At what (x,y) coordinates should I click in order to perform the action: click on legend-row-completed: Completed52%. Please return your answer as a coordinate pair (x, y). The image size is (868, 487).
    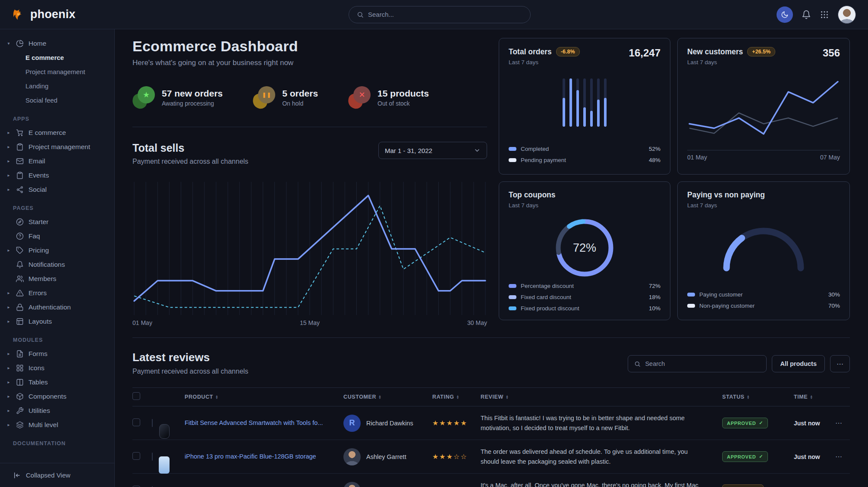
    Looking at the image, I should click on (585, 149).